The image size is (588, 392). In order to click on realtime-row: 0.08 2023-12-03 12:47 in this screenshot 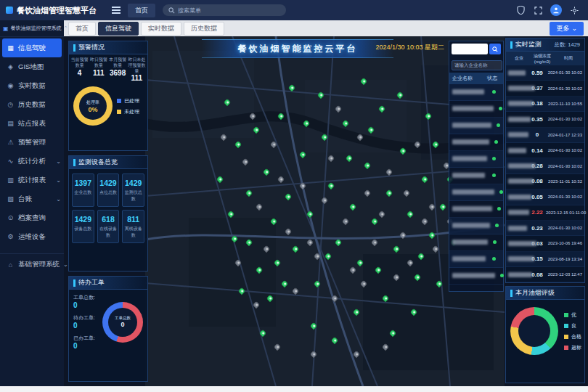, I will do `click(545, 274)`.